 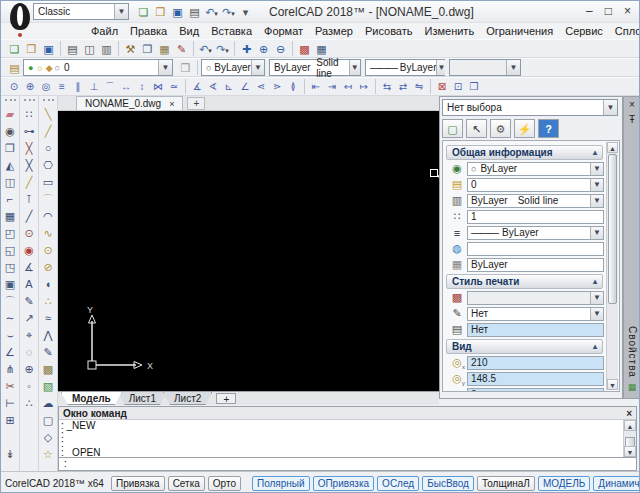 I want to click on hatch-icon: ▩, so click(x=48, y=370).